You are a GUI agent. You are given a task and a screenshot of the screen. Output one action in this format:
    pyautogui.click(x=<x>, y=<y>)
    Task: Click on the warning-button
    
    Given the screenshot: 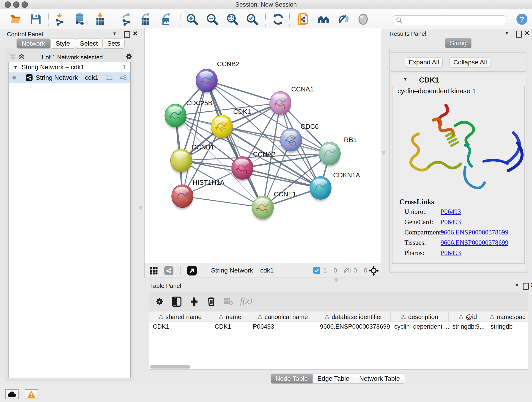 What is the action you would take?
    pyautogui.click(x=31, y=394)
    